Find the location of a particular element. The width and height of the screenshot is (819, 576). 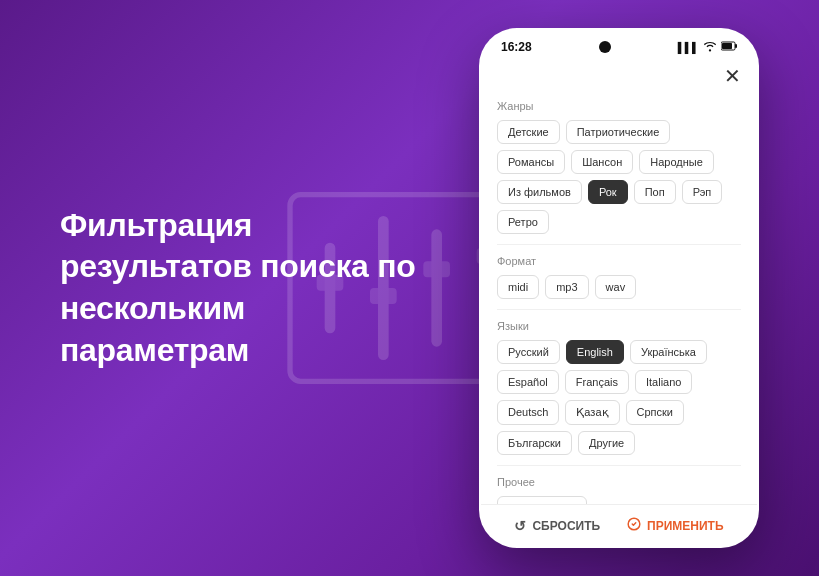

apply-button: ПРИМЕНИТЬ is located at coordinates (676, 526).